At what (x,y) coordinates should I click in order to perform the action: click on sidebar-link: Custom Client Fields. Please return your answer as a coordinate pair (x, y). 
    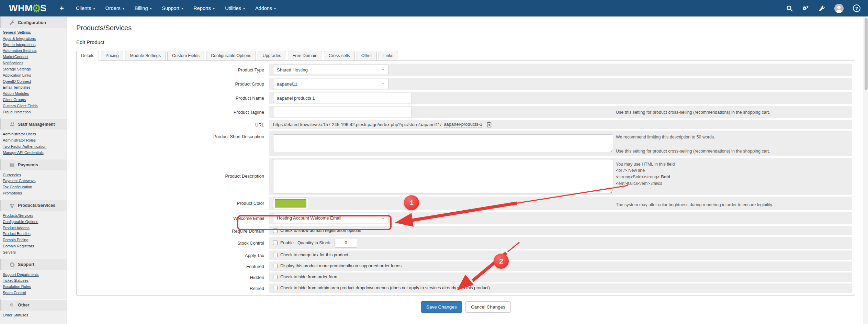
    Looking at the image, I should click on (34, 106).